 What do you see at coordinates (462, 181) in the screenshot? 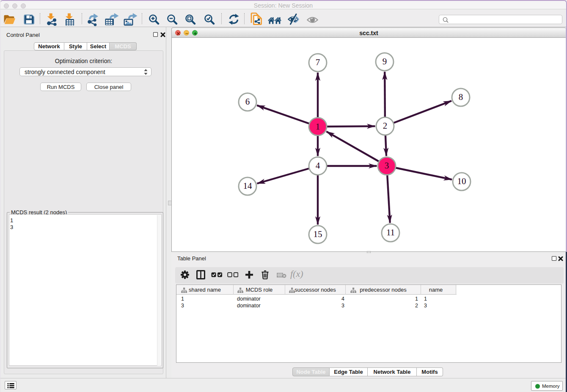
I see `svg-text: 10` at bounding box center [462, 181].